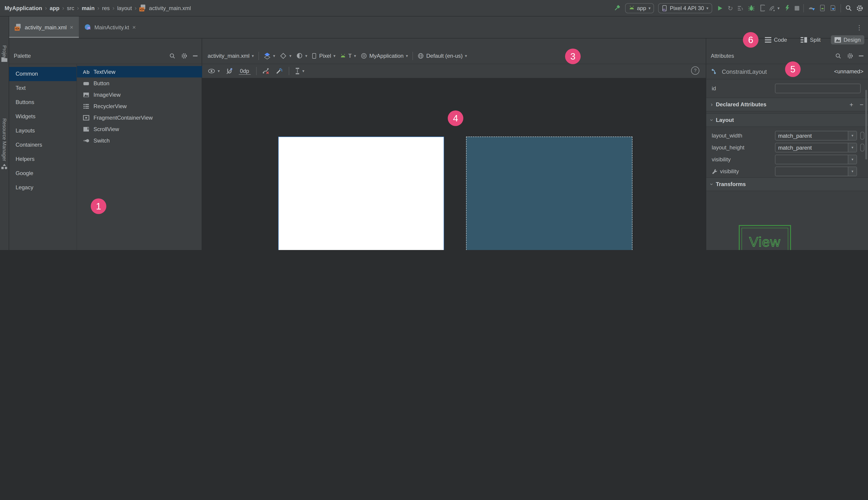 This screenshot has height=500, width=868. What do you see at coordinates (299, 71) in the screenshot?
I see `pack-align-select: ▾` at bounding box center [299, 71].